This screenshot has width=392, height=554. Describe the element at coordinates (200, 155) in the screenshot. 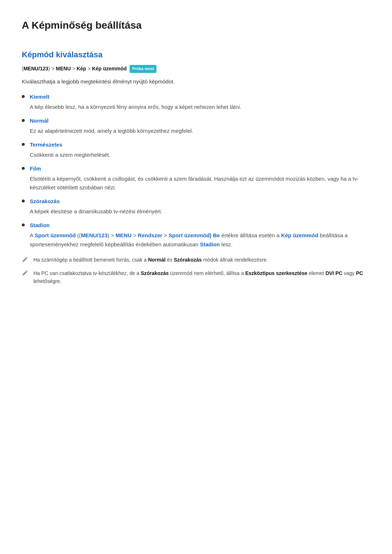

I see `desc-termeszetes: Csökkenti a szem megterhelését.` at that location.